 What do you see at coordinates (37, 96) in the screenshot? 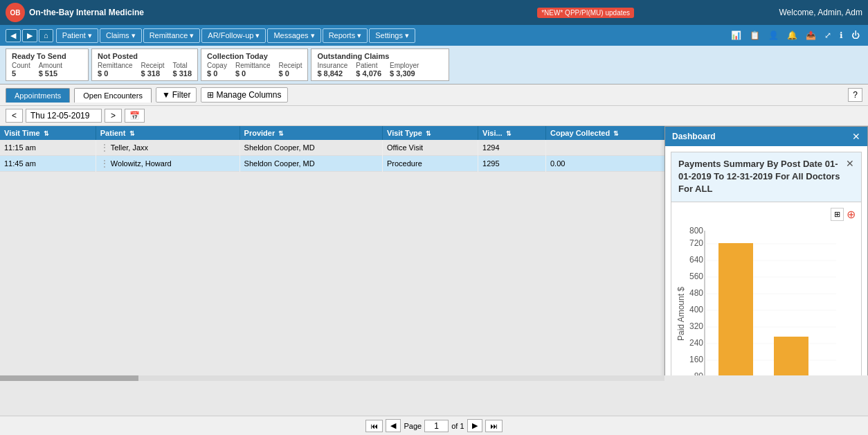
I see `tab-appointments: Appointments` at bounding box center [37, 96].